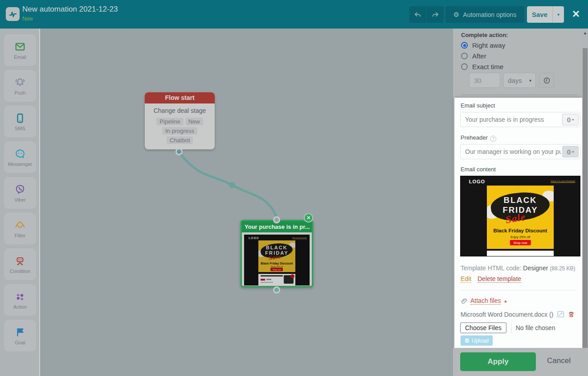 This screenshot has width=588, height=376. What do you see at coordinates (20, 300) in the screenshot?
I see `sidebar-item-action: Action` at bounding box center [20, 300].